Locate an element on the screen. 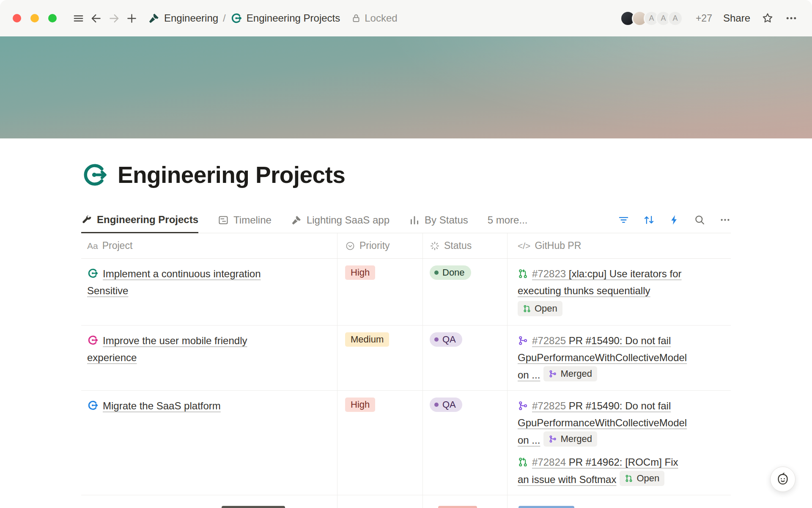  locked-toggle: Locked is located at coordinates (374, 18).